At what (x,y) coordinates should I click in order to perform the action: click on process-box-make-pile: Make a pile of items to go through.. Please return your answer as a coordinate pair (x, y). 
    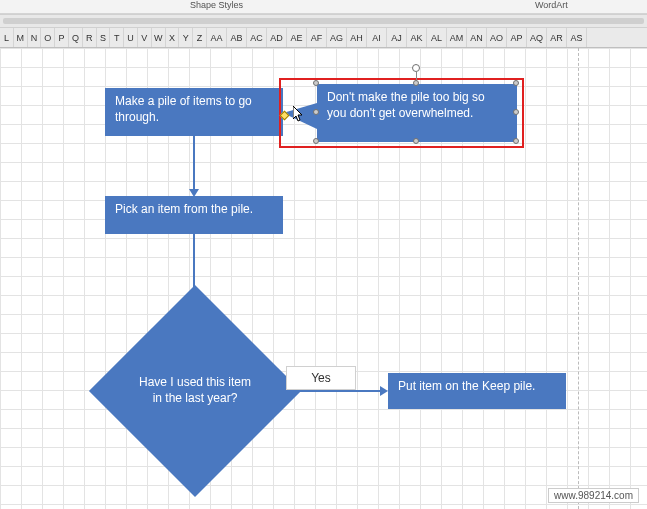
    Looking at the image, I should click on (194, 112).